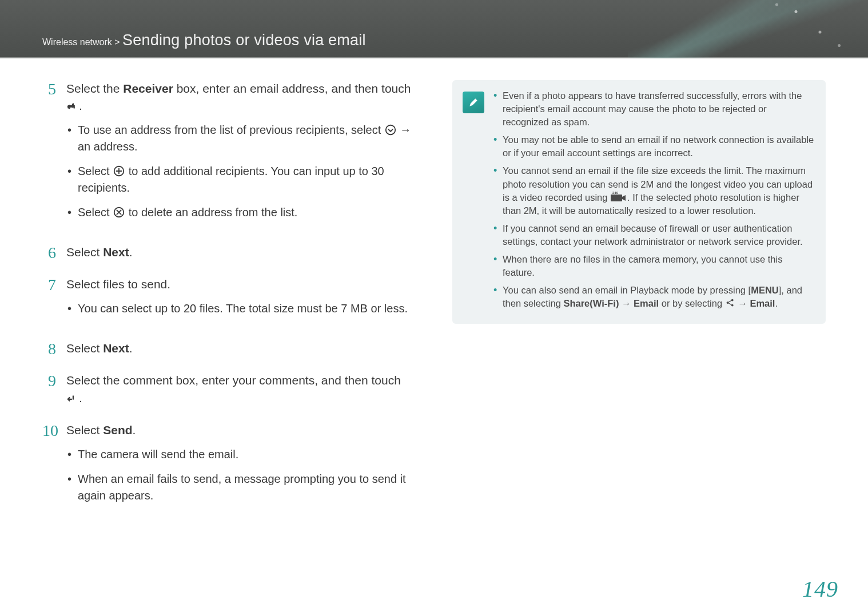 The width and height of the screenshot is (868, 615). I want to click on share-icon, so click(730, 303).